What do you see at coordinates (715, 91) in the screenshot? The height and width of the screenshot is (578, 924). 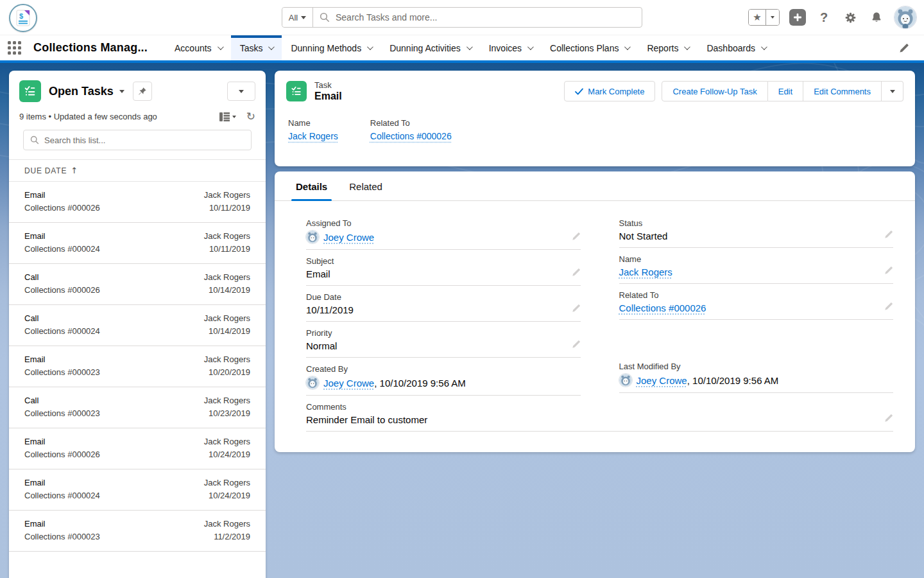 I see `create-follow-up-task-button: Create Follow-Up Task` at bounding box center [715, 91].